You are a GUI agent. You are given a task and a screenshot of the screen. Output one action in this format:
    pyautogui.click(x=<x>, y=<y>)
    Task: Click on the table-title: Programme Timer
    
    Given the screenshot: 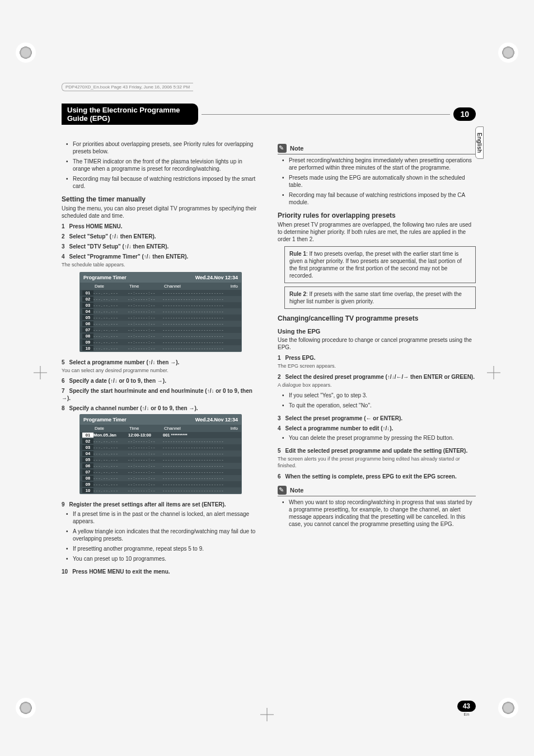 What is the action you would take?
    pyautogui.click(x=139, y=278)
    